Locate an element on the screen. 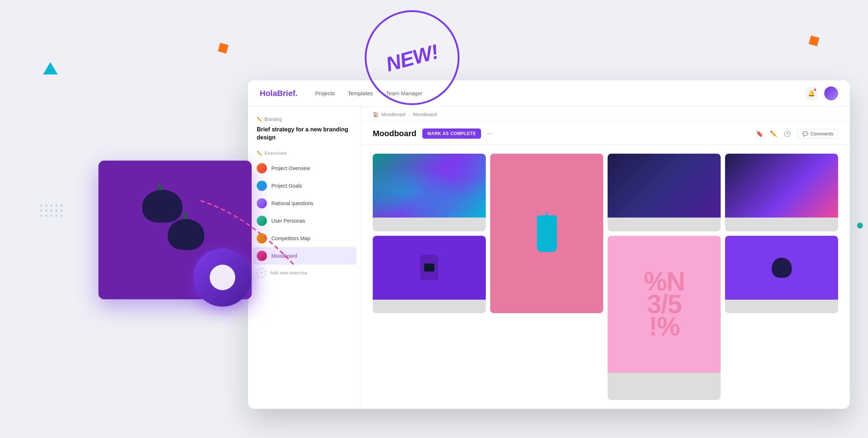 The height and width of the screenshot is (438, 868). app-logo: HolaBrief. is located at coordinates (279, 93).